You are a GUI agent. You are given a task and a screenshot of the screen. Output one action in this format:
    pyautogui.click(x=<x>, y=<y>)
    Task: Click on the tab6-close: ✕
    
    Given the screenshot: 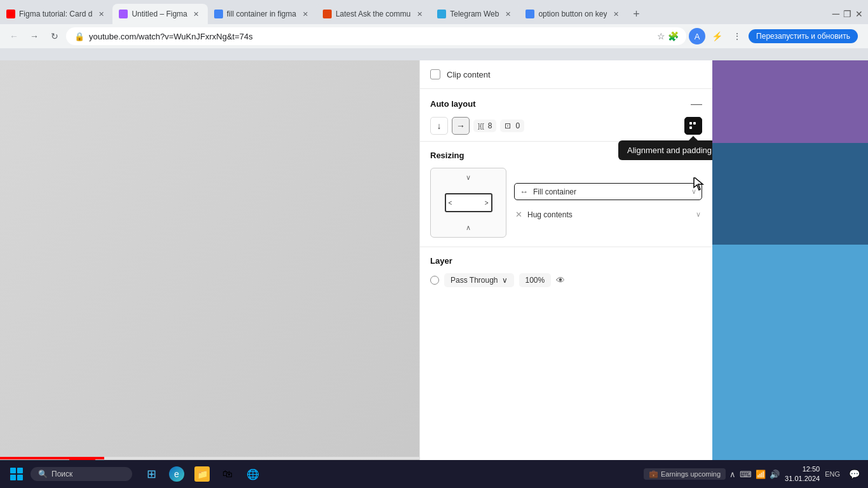 What is the action you would take?
    pyautogui.click(x=616, y=14)
    